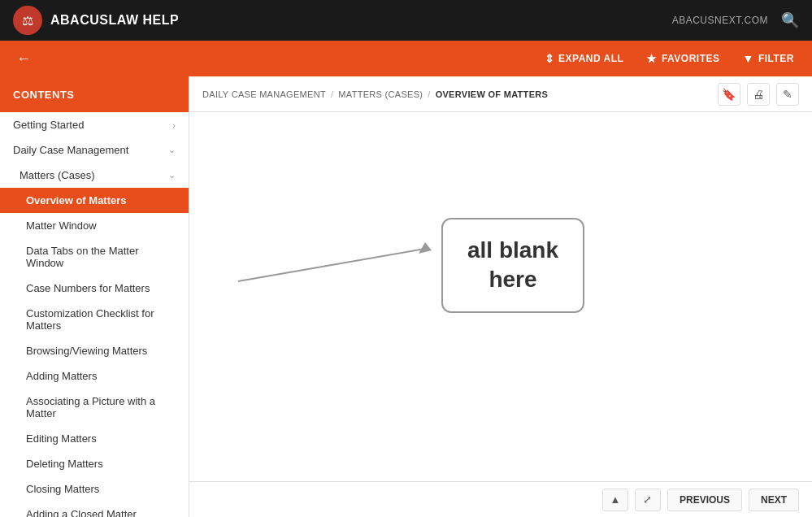 Image resolution: width=812 pixels, height=517 pixels. I want to click on sidebar-item-browsing-viewing: Browsing/Viewing Matters, so click(94, 351).